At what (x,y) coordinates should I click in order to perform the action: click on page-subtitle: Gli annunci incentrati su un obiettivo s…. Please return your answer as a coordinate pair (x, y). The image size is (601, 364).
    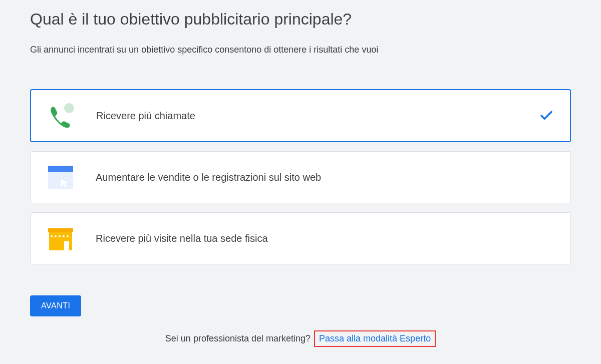
    Looking at the image, I should click on (300, 50).